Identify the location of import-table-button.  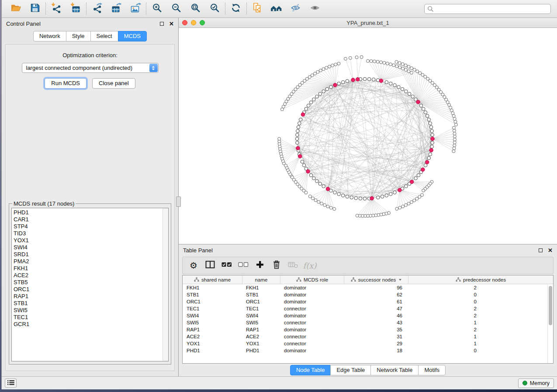
(76, 9).